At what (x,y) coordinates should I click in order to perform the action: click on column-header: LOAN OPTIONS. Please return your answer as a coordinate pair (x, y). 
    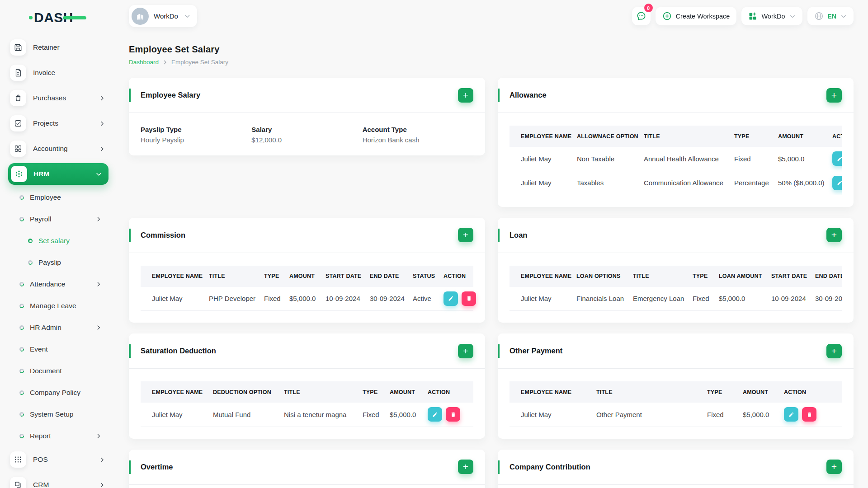
    Looking at the image, I should click on (605, 277).